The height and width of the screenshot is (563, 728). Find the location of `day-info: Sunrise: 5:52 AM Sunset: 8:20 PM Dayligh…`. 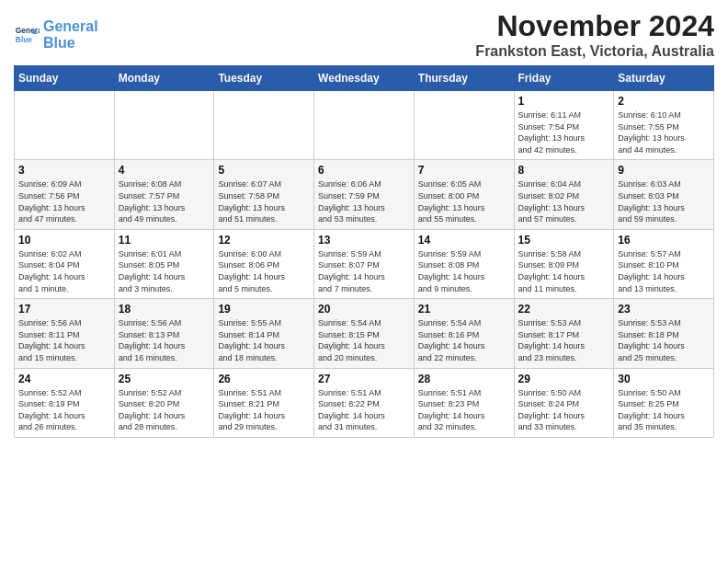

day-info: Sunrise: 5:52 AM Sunset: 8:20 PM Dayligh… is located at coordinates (165, 410).